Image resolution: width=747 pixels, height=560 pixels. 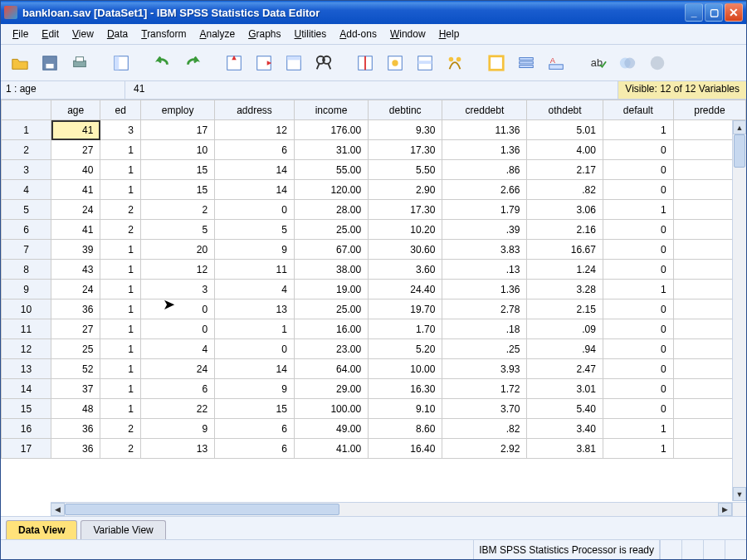 What do you see at coordinates (27, 130) in the screenshot?
I see `row-header: 1` at bounding box center [27, 130].